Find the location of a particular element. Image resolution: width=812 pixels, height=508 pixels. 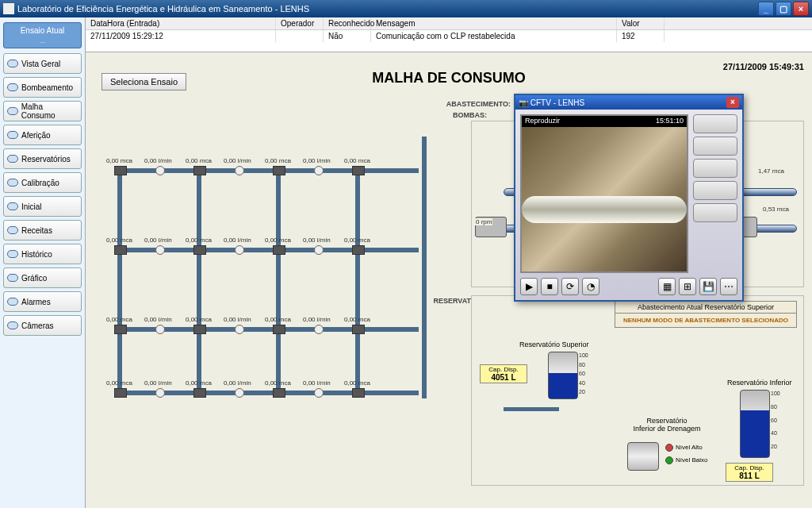

cftv-overlay-right: 15:51:10 is located at coordinates (669, 121).